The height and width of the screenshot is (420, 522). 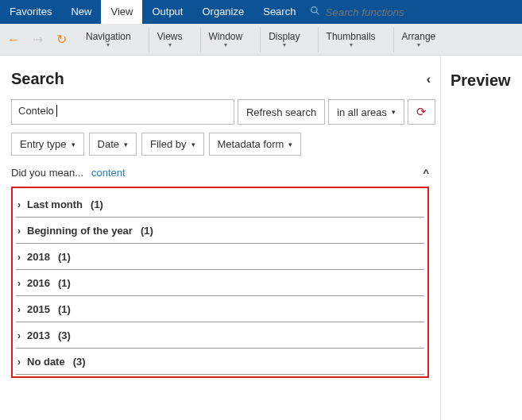 I want to click on refresh-icon: ⟳, so click(x=421, y=112).